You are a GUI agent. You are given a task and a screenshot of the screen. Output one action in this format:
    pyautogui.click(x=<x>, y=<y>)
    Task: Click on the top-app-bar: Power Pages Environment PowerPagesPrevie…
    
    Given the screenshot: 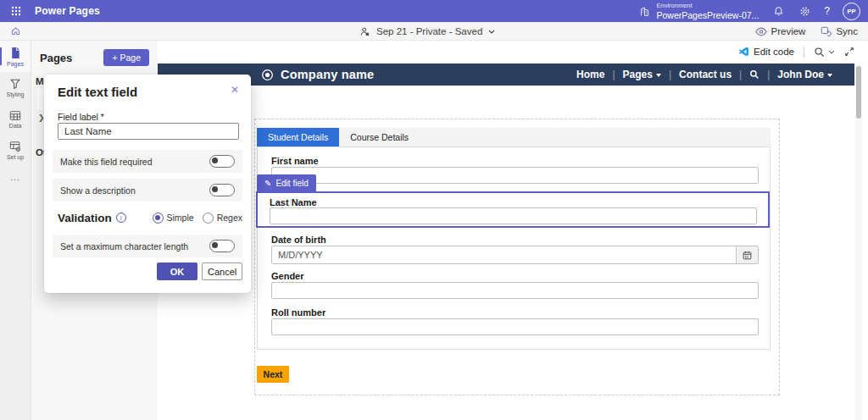 What is the action you would take?
    pyautogui.click(x=434, y=11)
    